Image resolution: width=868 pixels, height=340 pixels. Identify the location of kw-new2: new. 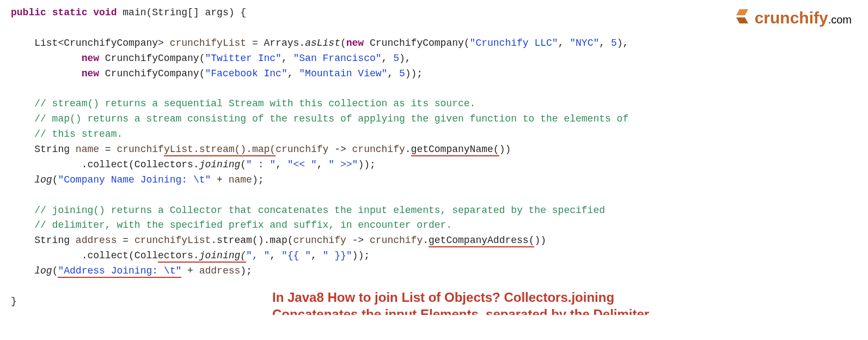
(90, 58).